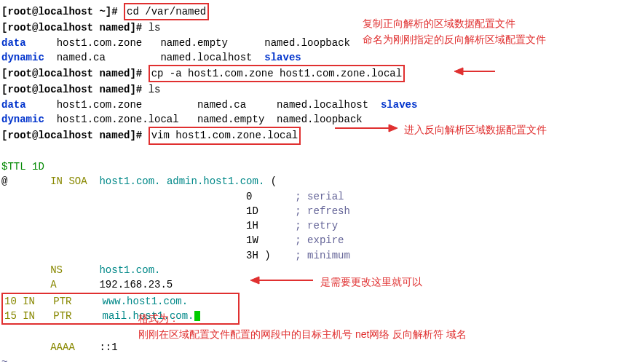 This screenshot has height=364, width=621. I want to click on arrow-left-icon, so click(282, 280).